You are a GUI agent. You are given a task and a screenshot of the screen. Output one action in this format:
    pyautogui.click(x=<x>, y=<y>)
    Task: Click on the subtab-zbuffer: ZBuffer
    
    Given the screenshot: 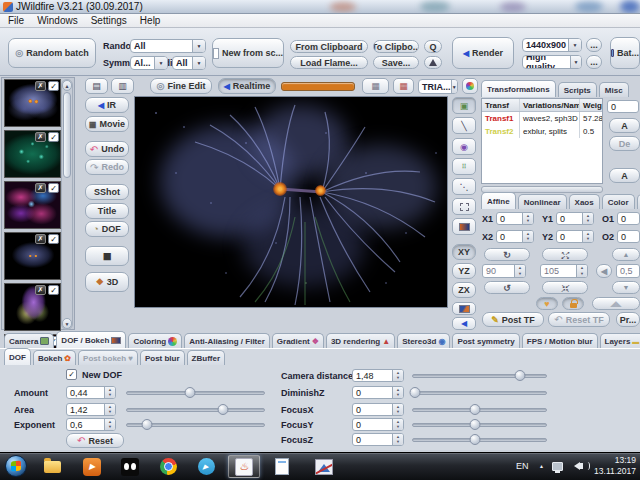 What is the action you would take?
    pyautogui.click(x=206, y=358)
    